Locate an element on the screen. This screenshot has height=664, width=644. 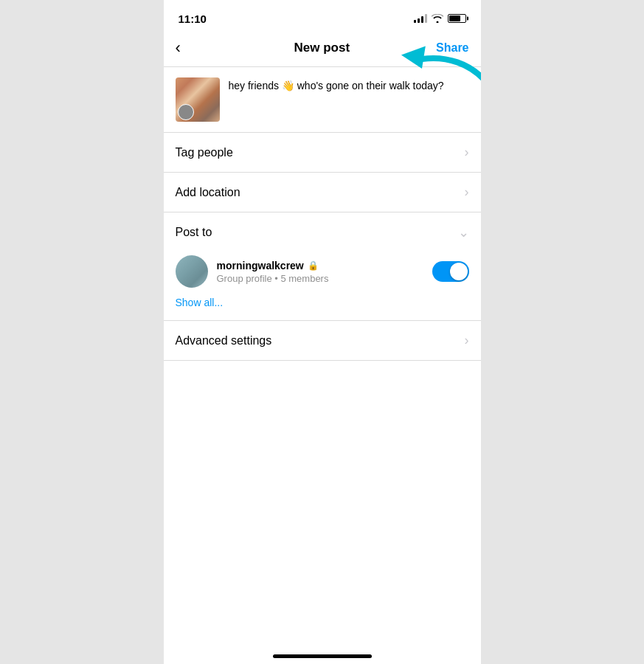
nav-bar: ‹ New post Share is located at coordinates (322, 50).